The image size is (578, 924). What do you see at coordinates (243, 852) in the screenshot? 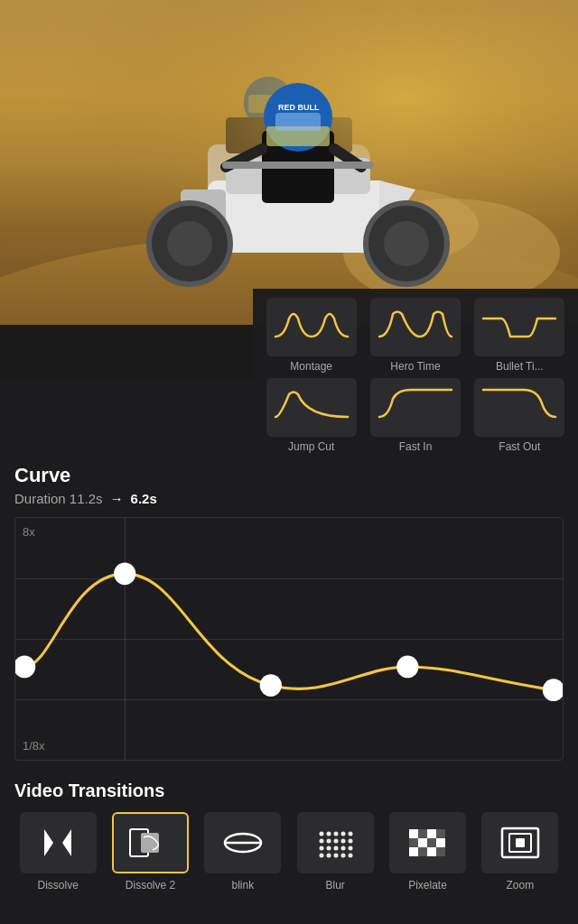
I see `transition-blink: blink` at bounding box center [243, 852].